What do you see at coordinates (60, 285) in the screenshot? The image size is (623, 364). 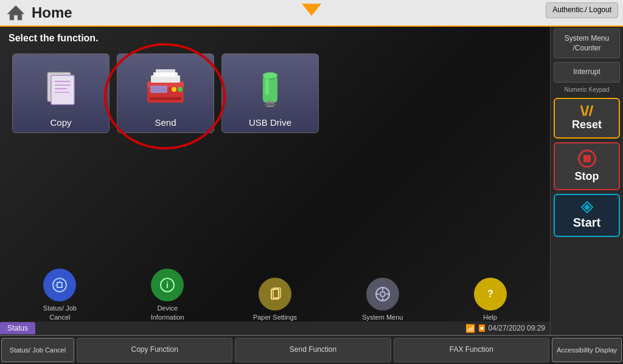 I see `status-cancel-icon` at bounding box center [60, 285].